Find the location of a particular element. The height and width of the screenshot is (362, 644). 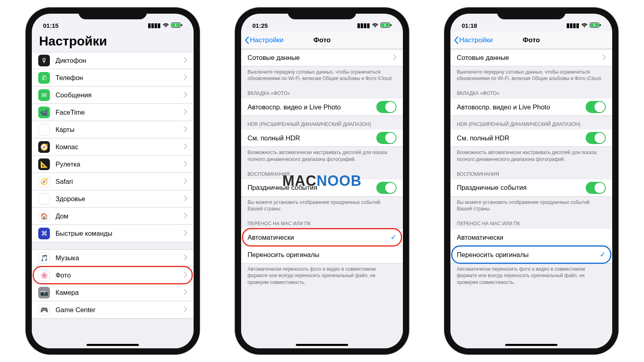

row-transfer-option: Автоматически ✓ is located at coordinates (322, 237).